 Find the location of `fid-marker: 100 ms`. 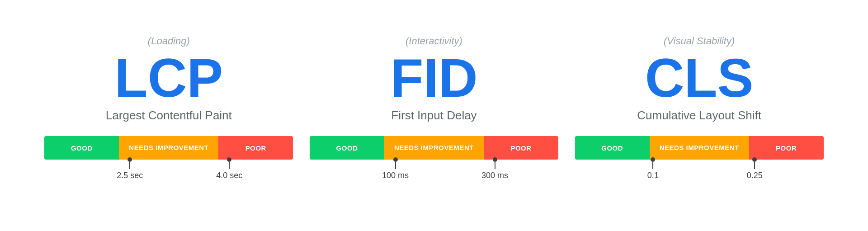

fid-marker: 100 ms is located at coordinates (395, 170).